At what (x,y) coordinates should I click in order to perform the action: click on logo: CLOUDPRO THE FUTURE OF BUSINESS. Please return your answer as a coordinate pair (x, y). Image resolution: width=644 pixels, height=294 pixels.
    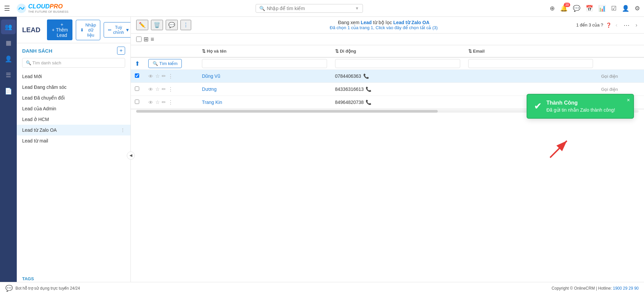
    Looking at the image, I should click on (42, 8).